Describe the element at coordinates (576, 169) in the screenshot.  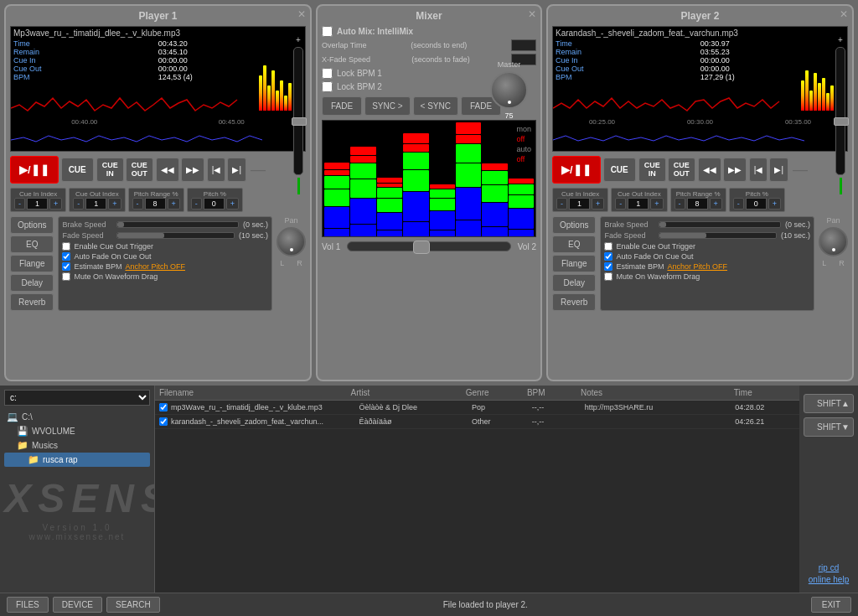
I see `player2-play-btn: ▶/❚❚` at that location.